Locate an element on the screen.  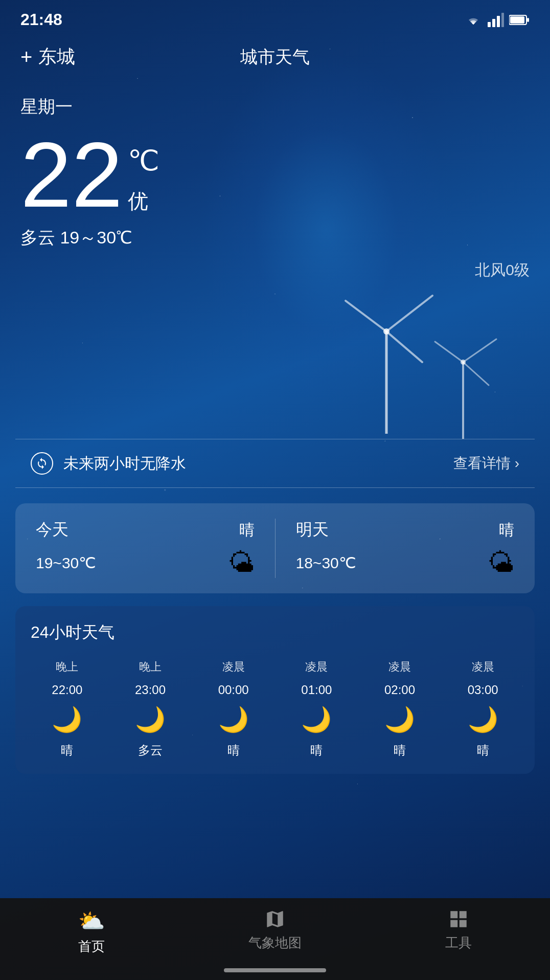
status-icons is located at coordinates (497, 20).